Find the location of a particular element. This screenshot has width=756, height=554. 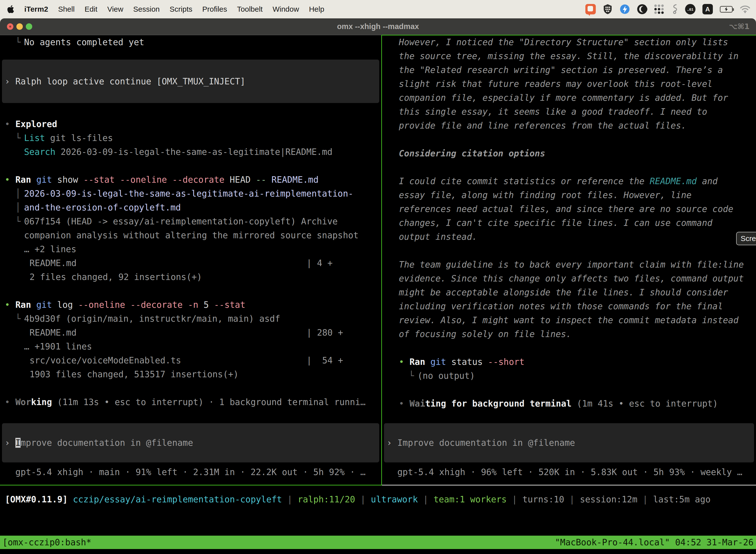

badge-61-icon: ..61 is located at coordinates (690, 9).